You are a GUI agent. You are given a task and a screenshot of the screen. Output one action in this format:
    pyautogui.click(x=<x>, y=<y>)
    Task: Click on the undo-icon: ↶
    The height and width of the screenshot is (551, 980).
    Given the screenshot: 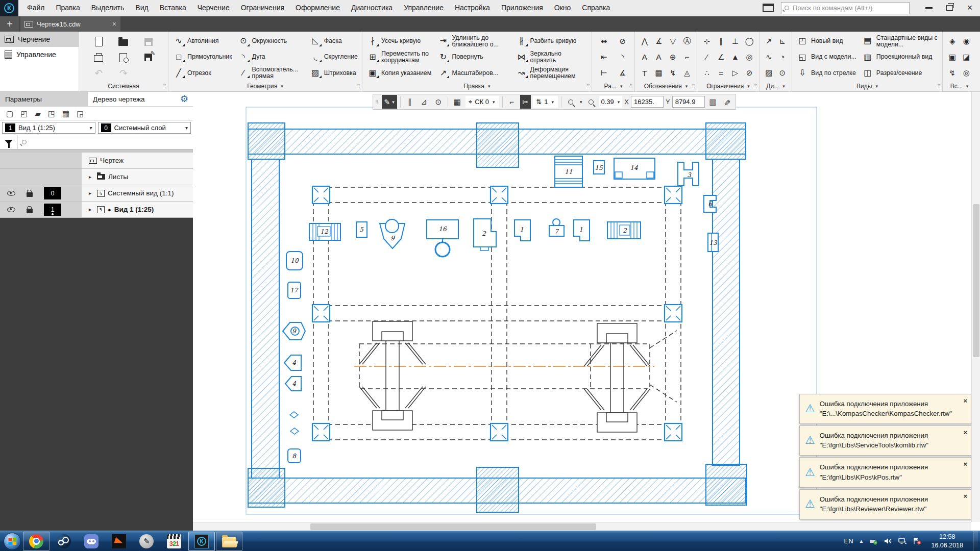 What is the action you would take?
    pyautogui.click(x=99, y=73)
    